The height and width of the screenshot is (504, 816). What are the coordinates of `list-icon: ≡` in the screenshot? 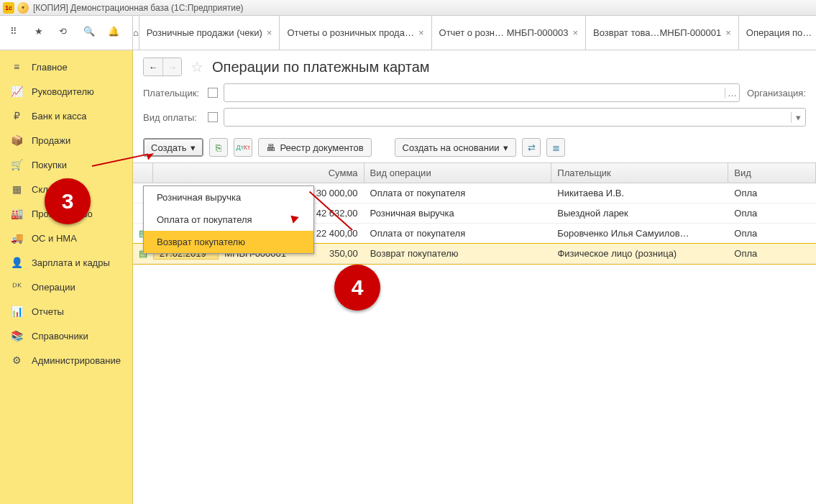 It's located at (17, 67).